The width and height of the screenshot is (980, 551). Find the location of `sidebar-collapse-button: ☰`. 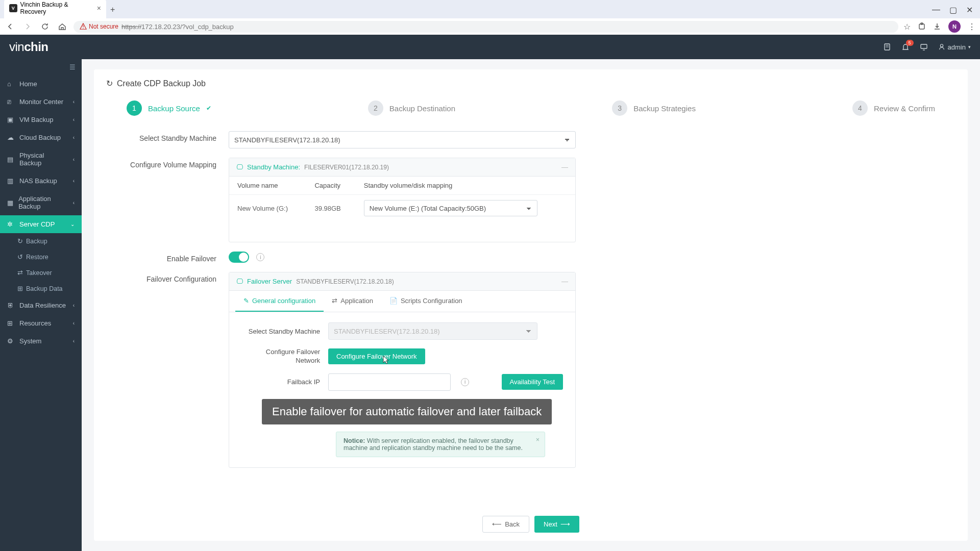

sidebar-collapse-button: ☰ is located at coordinates (41, 67).